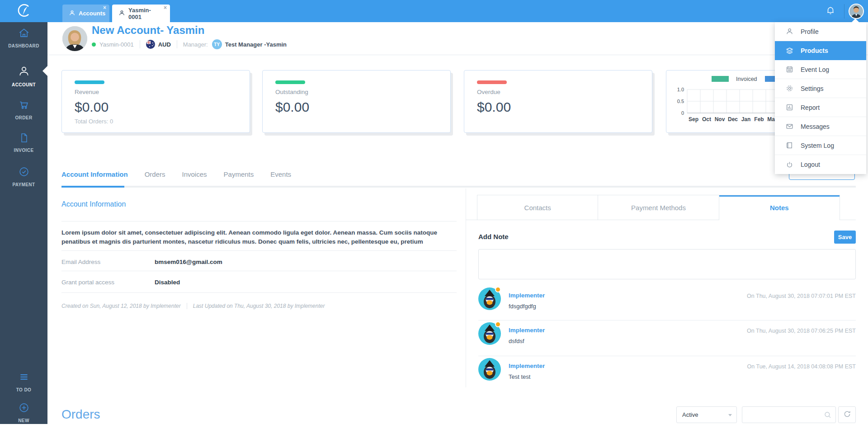 This screenshot has width=868, height=438. What do you see at coordinates (784, 415) in the screenshot?
I see `orders-search-input` at bounding box center [784, 415].